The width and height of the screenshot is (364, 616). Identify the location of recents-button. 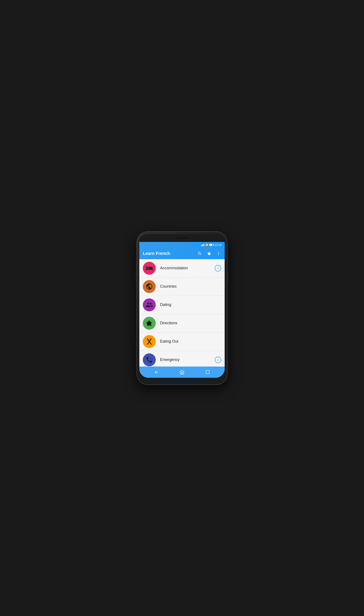
(208, 372).